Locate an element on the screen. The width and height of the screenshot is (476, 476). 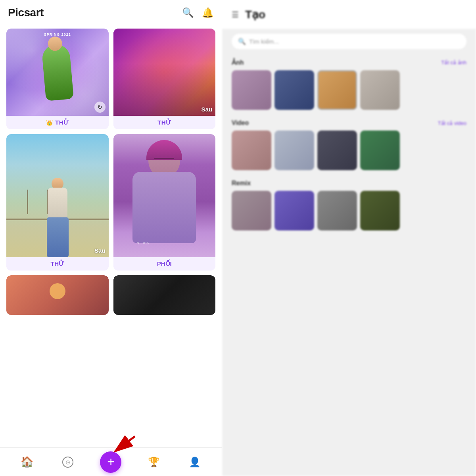
card-moon is located at coordinates (58, 295).